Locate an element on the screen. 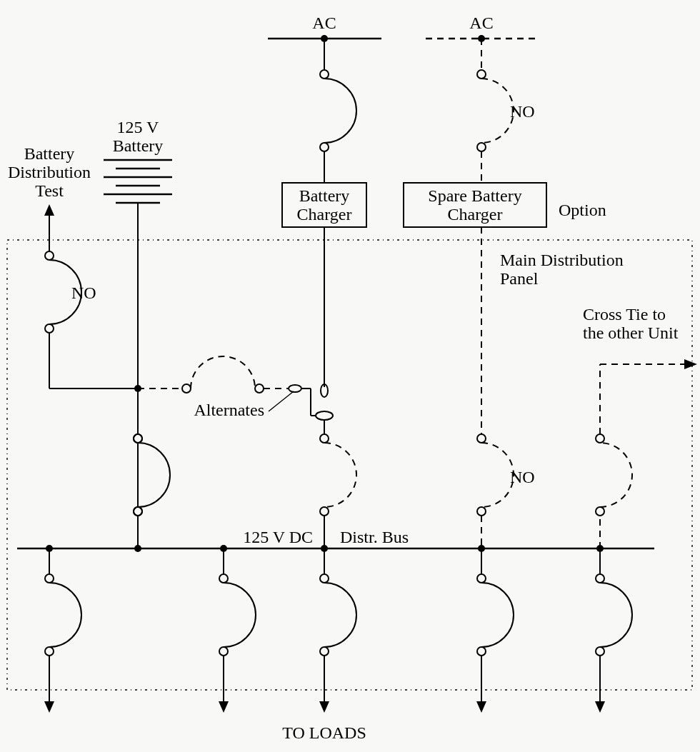  alternates-pointer is located at coordinates (281, 401).